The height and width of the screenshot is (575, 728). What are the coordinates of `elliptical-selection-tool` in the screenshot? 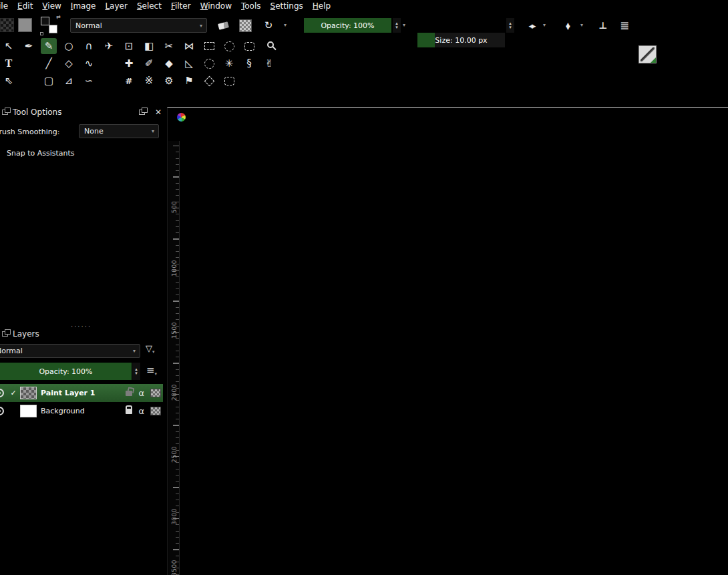 It's located at (209, 63).